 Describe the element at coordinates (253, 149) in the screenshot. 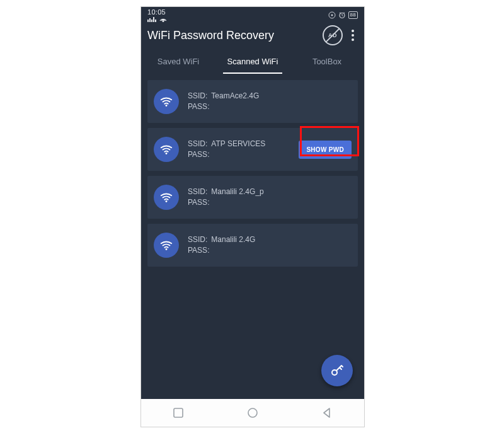

I see `network-card: SSID:ATP SERVICESPASS:SHOW PWD` at that location.